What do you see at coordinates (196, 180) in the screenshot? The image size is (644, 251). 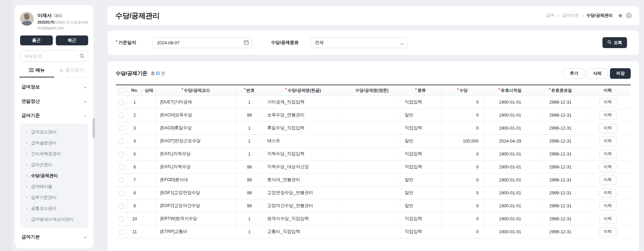 I see `cell-code: [EFOD]중식대` at bounding box center [196, 180].